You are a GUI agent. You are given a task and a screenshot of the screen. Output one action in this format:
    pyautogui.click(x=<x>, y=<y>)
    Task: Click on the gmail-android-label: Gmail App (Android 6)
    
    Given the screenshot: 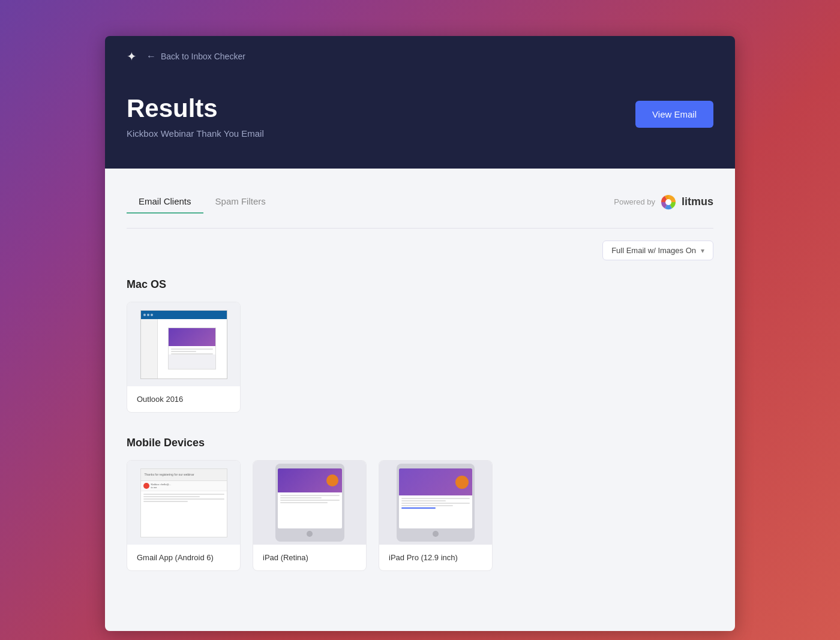 What is the action you would take?
    pyautogui.click(x=184, y=558)
    